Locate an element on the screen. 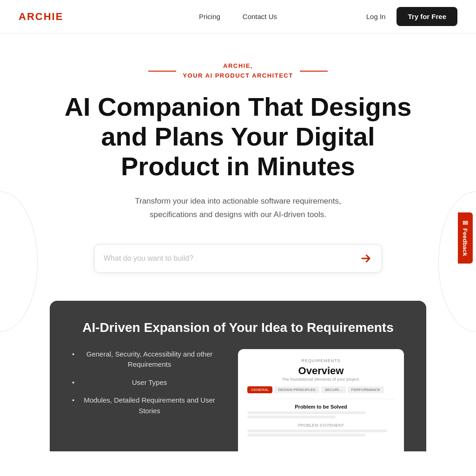 The height and width of the screenshot is (476, 476). preview-section-label: PROBLEM STATEMENT is located at coordinates (321, 425).